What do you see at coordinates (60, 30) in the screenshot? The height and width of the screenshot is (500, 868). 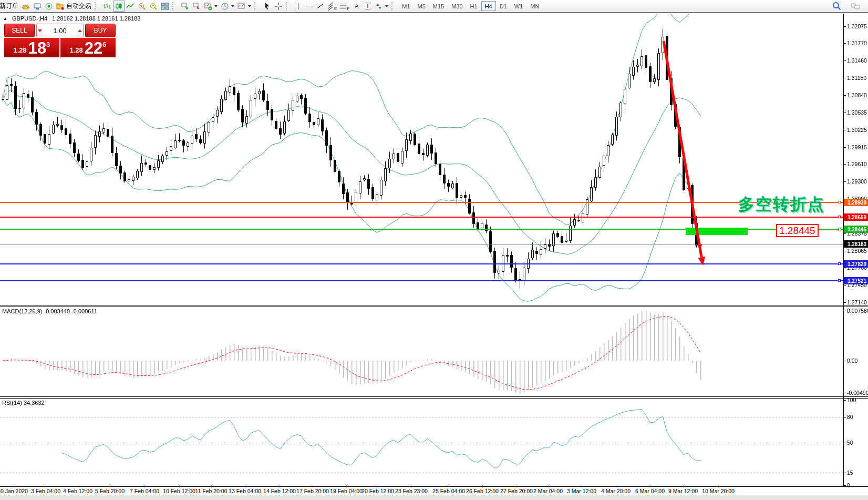 I see `volume-input` at bounding box center [60, 30].